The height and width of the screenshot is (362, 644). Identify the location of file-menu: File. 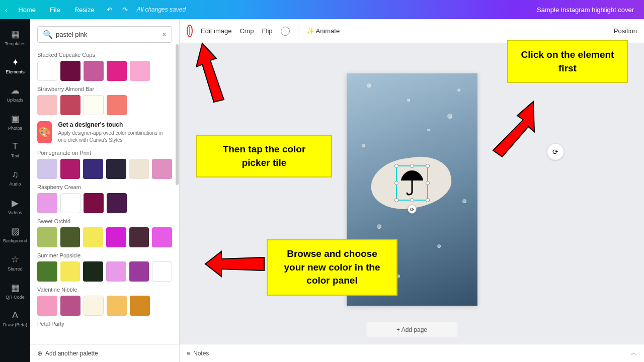
(55, 10).